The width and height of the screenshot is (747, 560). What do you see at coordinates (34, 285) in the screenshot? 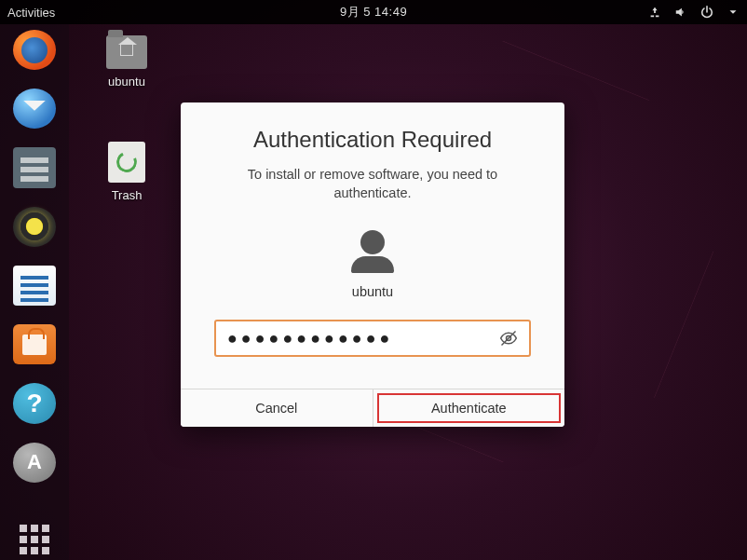
I see `dock-libreoffice-writer` at bounding box center [34, 285].